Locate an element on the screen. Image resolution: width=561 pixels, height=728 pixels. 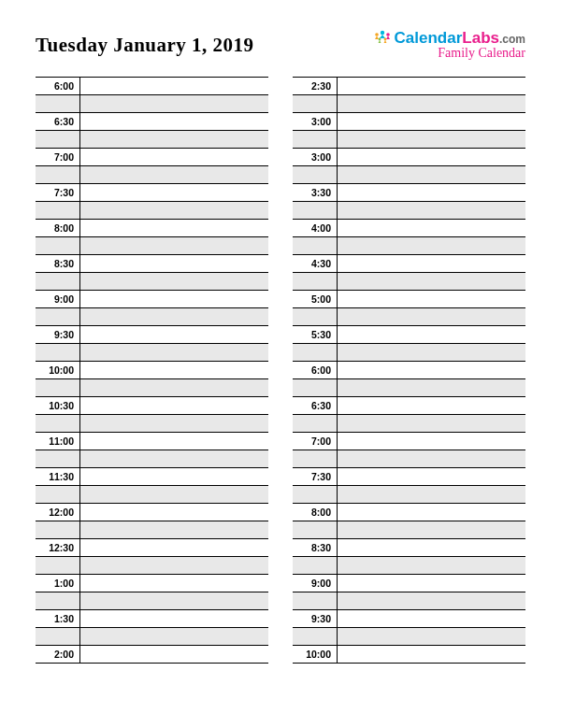
time-label: 9:30 is located at coordinates (315, 619).